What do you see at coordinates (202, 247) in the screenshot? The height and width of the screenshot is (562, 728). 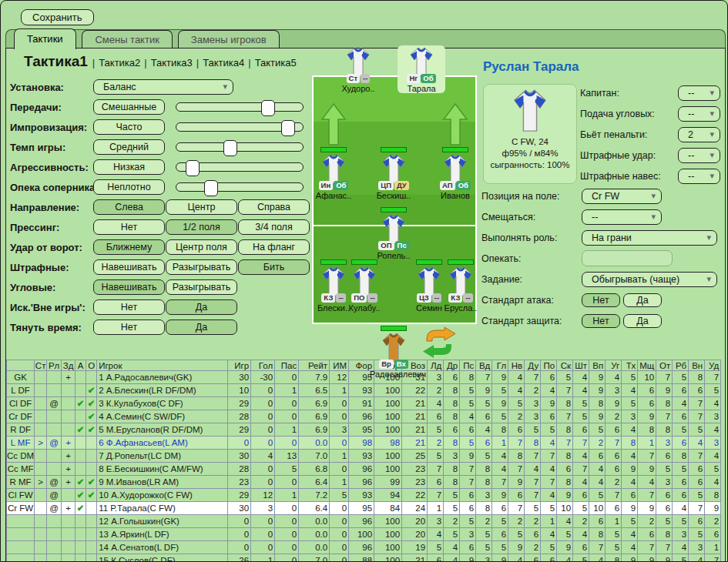 I see `option-button: Центр поля` at bounding box center [202, 247].